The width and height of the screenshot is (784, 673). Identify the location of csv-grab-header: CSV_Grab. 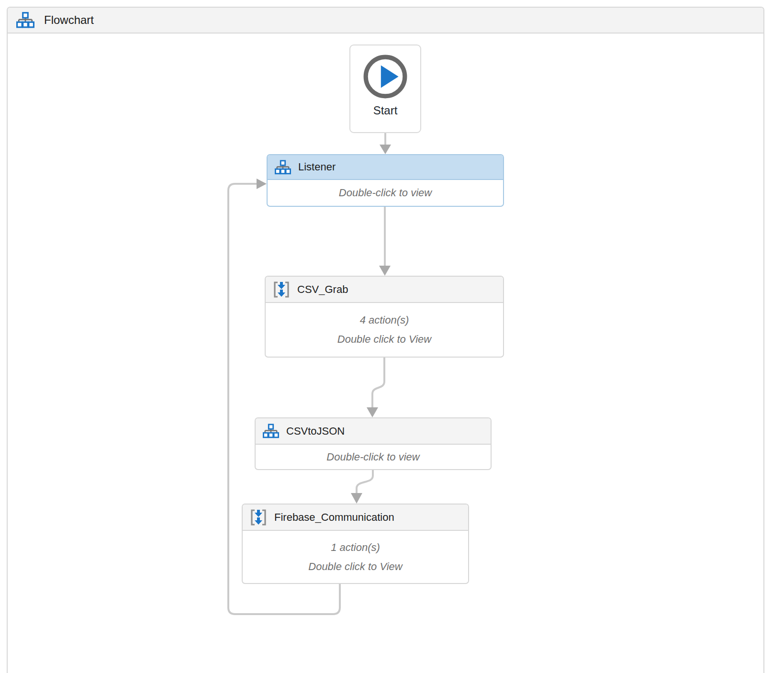
(384, 290).